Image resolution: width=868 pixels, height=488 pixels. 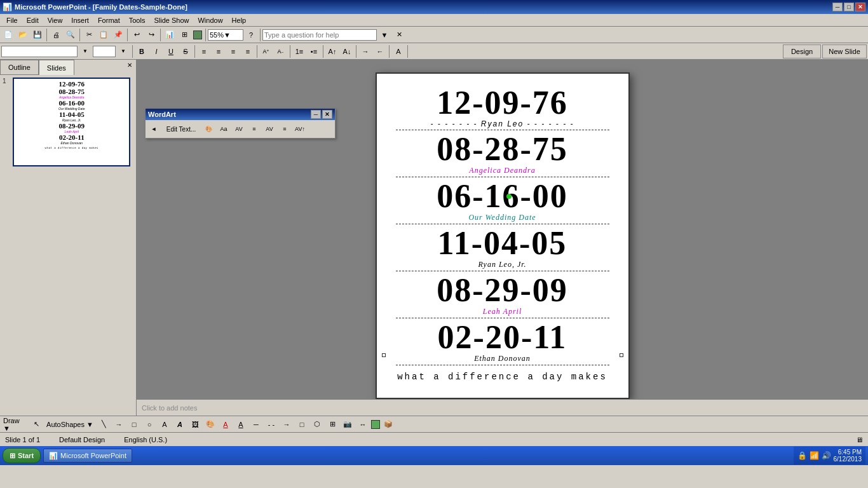 What do you see at coordinates (271, 424) in the screenshot?
I see `dash-style-btn: - -` at bounding box center [271, 424].